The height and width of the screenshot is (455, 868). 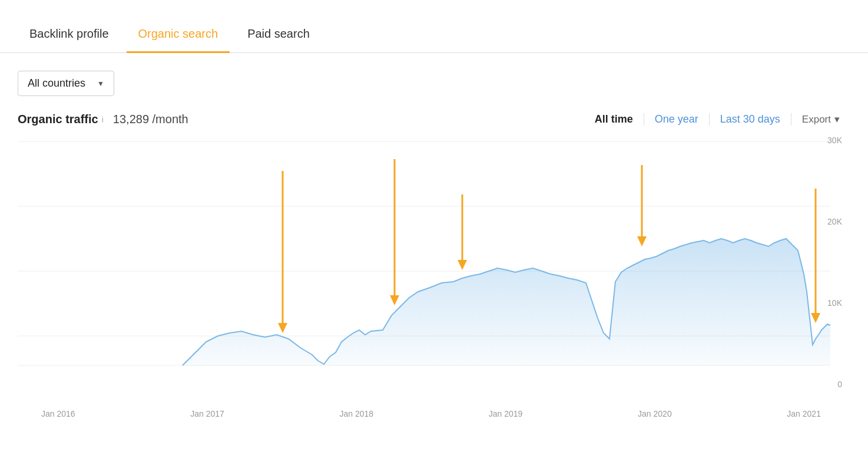 I want to click on chart-header: Organic traffic i 13,289 /month All time…, so click(x=434, y=119).